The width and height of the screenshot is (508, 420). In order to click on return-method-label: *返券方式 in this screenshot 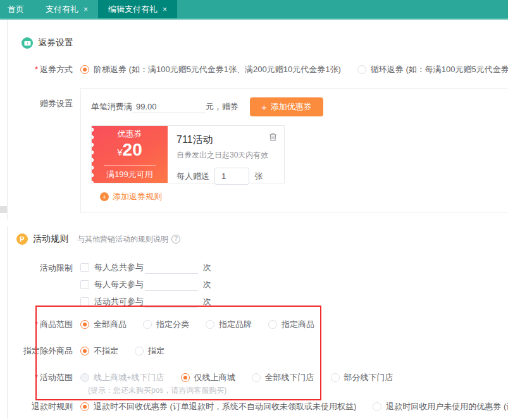, I will do `click(40, 70)`.